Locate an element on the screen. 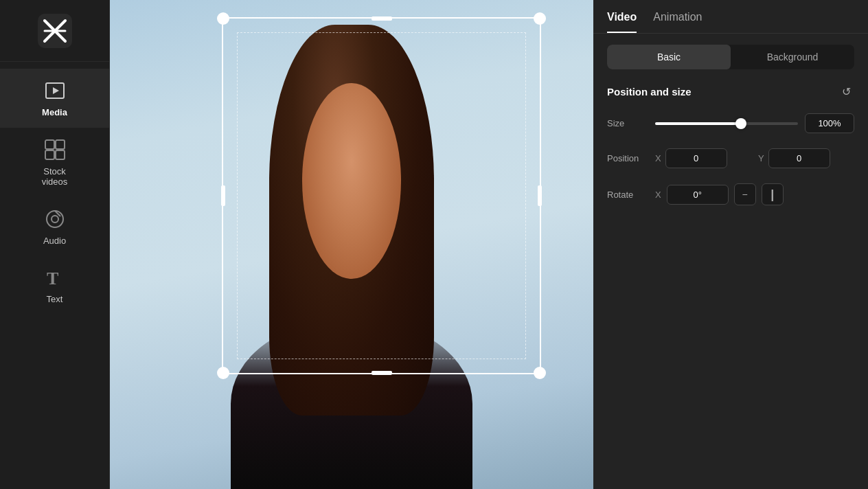 The height and width of the screenshot is (489, 868). sub-tab-basic: Basic is located at coordinates (669, 57).